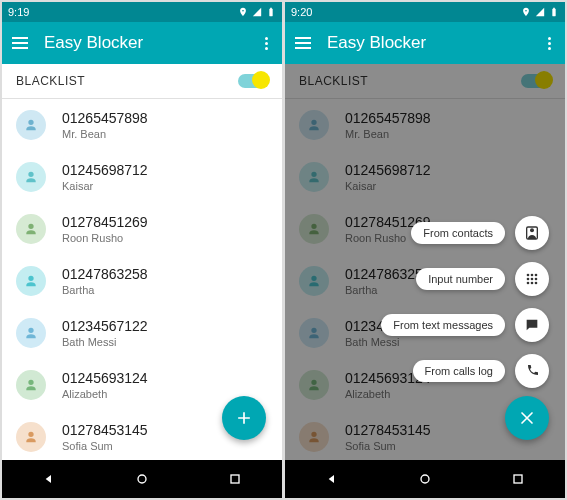  Describe the element at coordinates (105, 170) in the screenshot. I see `contact-number: 01245698712` at that location.